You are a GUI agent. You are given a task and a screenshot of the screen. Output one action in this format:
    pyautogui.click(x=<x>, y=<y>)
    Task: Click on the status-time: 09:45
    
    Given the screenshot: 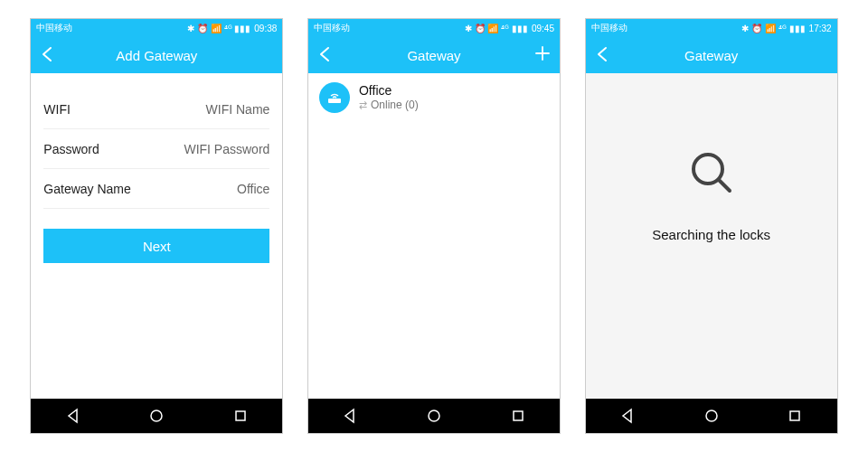 What is the action you would take?
    pyautogui.click(x=542, y=29)
    